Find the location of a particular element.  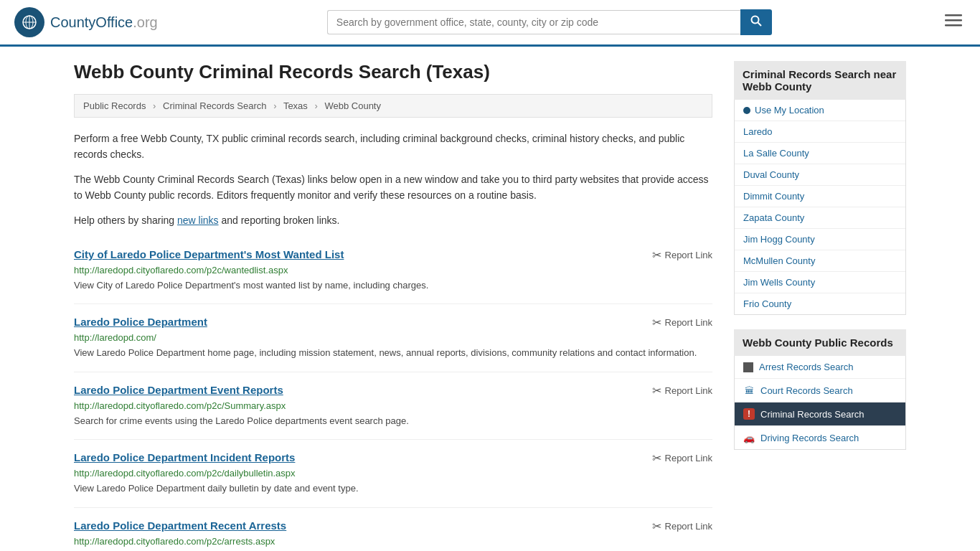

nearby-list-item: Duval County is located at coordinates (820, 175).